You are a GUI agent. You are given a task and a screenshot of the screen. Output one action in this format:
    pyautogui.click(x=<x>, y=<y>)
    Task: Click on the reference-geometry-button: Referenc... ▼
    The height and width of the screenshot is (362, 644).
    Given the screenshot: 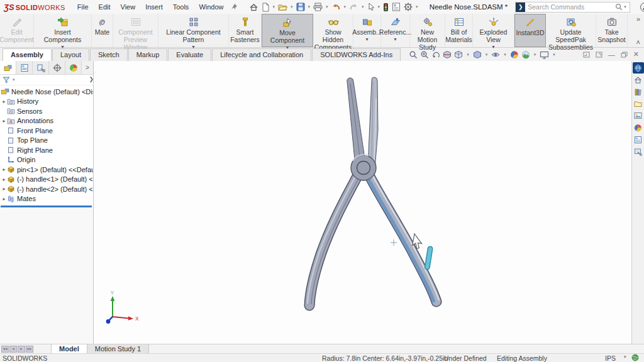 What is the action you would take?
    pyautogui.click(x=396, y=30)
    